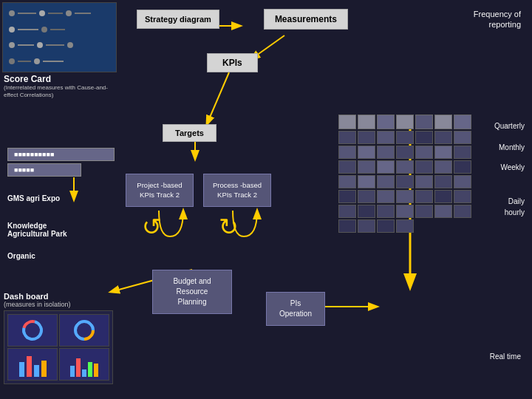 The image size is (532, 399). I want to click on project-kpis-box: Project -based KPIs Track 2, so click(160, 191).